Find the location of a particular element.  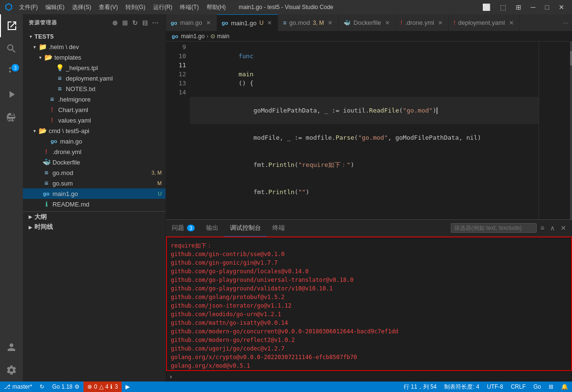

panel-close-btn: ✕ is located at coordinates (563, 228).